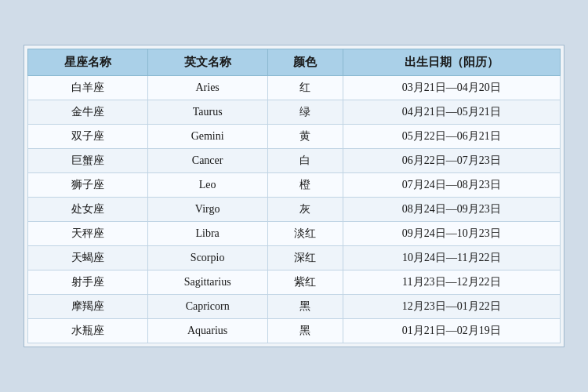  I want to click on cell-english-name: Leo, so click(207, 185).